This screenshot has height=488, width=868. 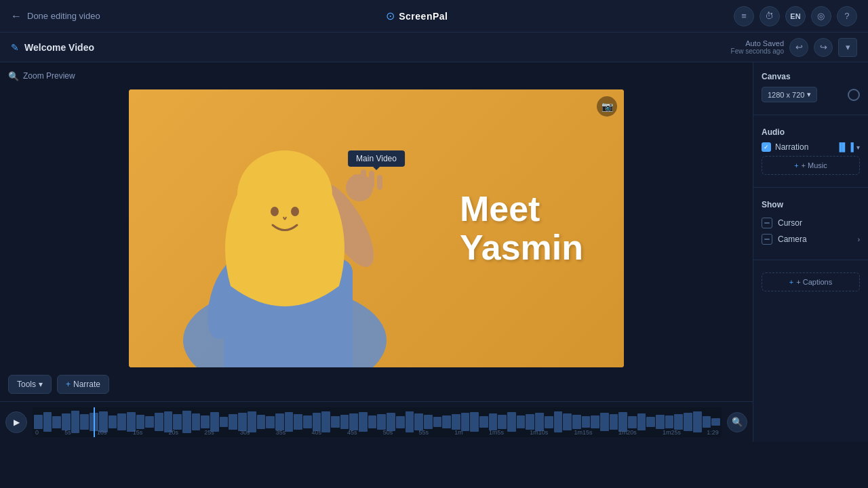 I want to click on auto-saved-time: Few seconds ago, so click(x=757, y=52).